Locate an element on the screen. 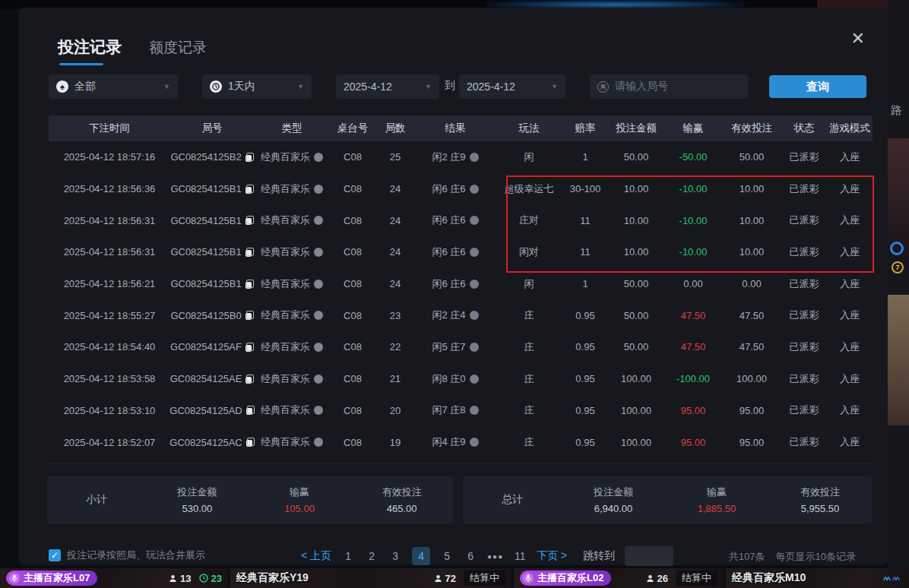  page-number: 1 is located at coordinates (348, 556).